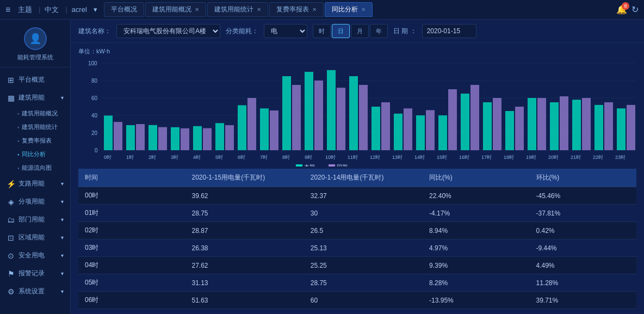 The image size is (644, 314). Describe the element at coordinates (35, 98) in the screenshot. I see `sidebar-item-building: ▦ 建筑用能 ▾` at that location.